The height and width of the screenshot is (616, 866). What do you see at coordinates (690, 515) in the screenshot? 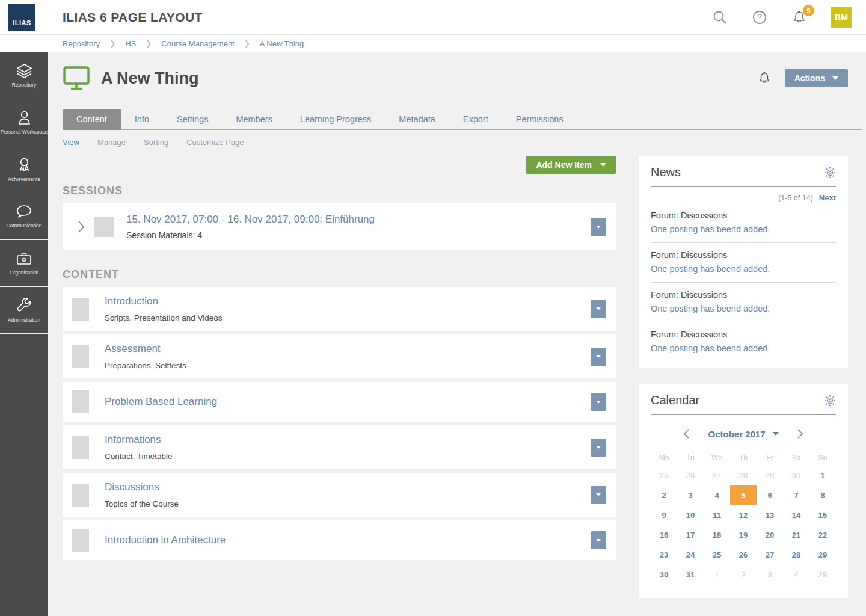
I see `calendar-day: 10` at bounding box center [690, 515].